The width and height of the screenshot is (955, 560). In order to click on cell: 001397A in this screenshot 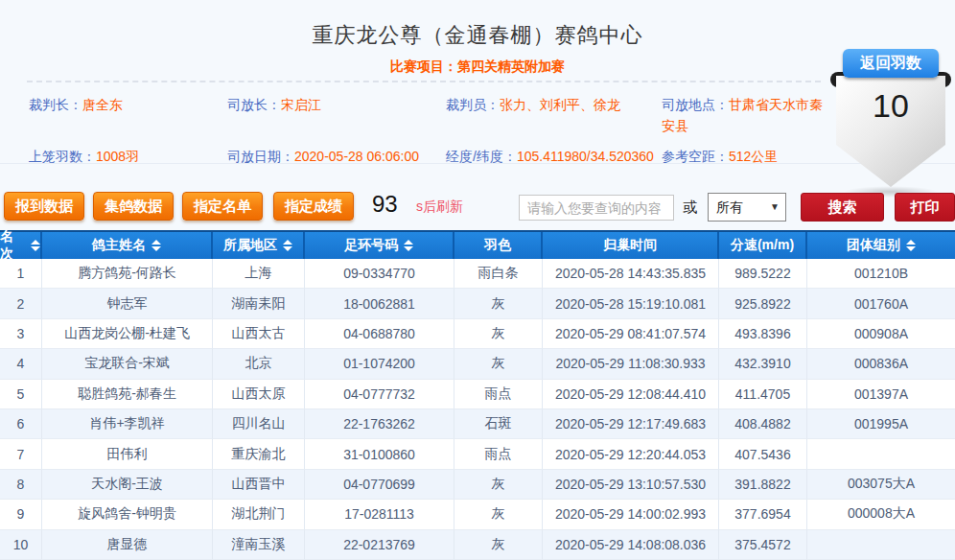, I will do `click(881, 395)`.